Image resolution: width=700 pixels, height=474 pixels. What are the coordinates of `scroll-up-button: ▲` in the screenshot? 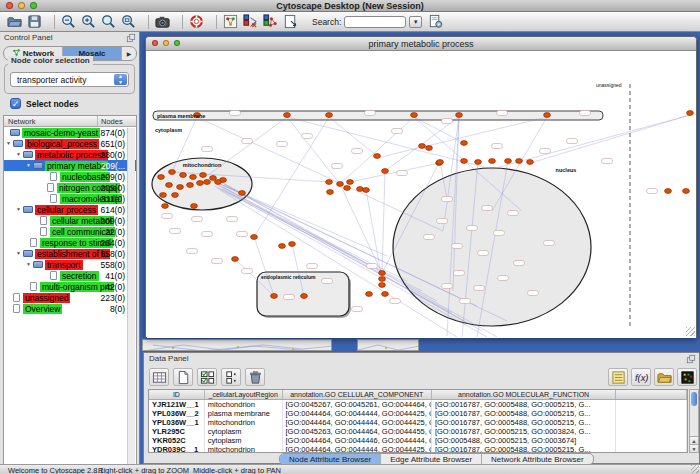 It's located at (694, 440).